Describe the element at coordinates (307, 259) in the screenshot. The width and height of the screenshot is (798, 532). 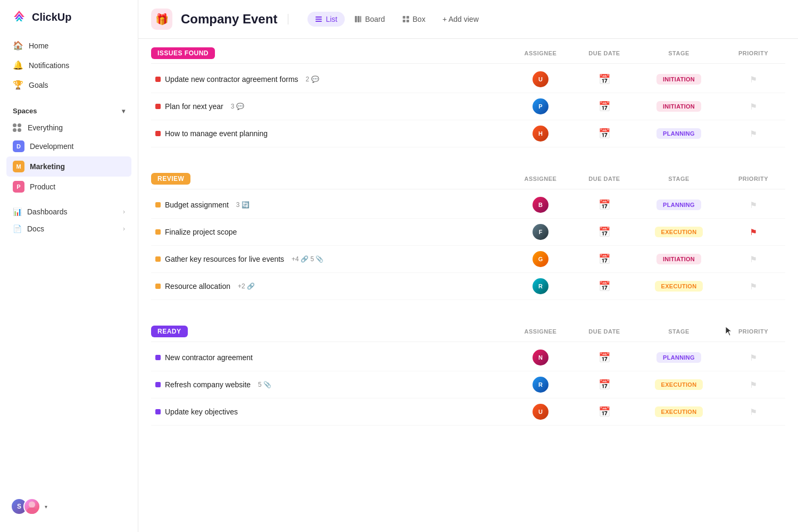
I see `task-meta: +4 🔗 5 📎` at that location.